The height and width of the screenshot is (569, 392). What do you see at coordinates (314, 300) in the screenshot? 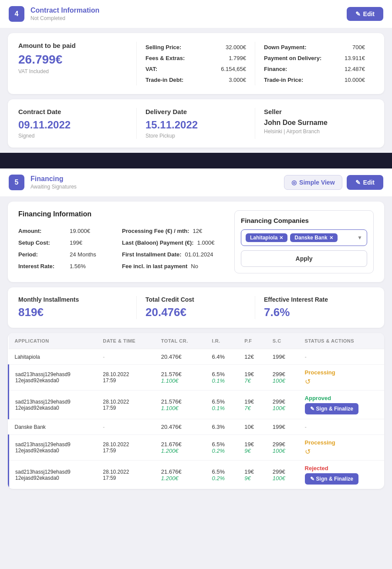
I see `effective-rate-label: Effective Interest Rate` at bounding box center [314, 300].